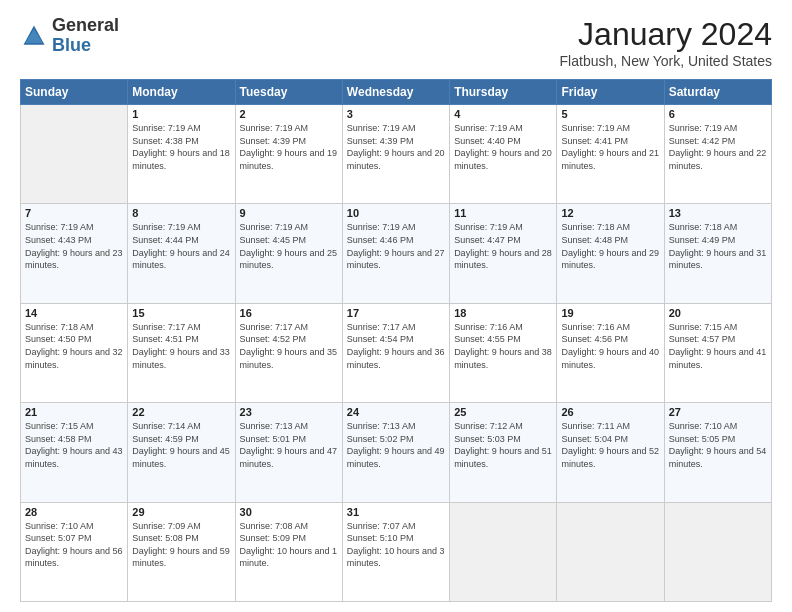 This screenshot has width=792, height=612. Describe the element at coordinates (182, 352) in the screenshot. I see `table-row: 15Sunrise: 7:17 AMSunset: 4:51 PMDayligh…` at that location.